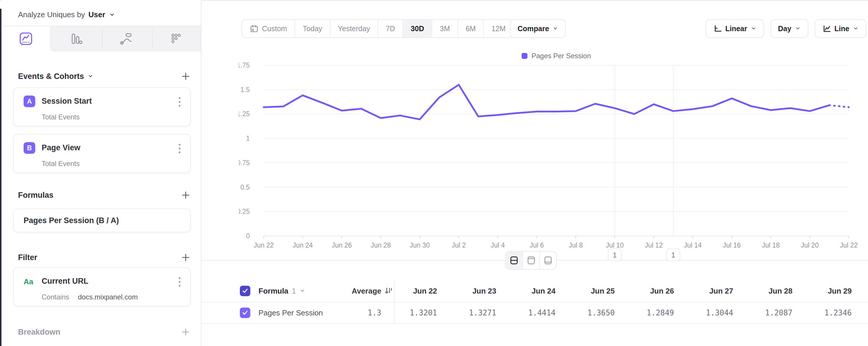  Describe the element at coordinates (126, 39) in the screenshot. I see `tab-flows` at that location.